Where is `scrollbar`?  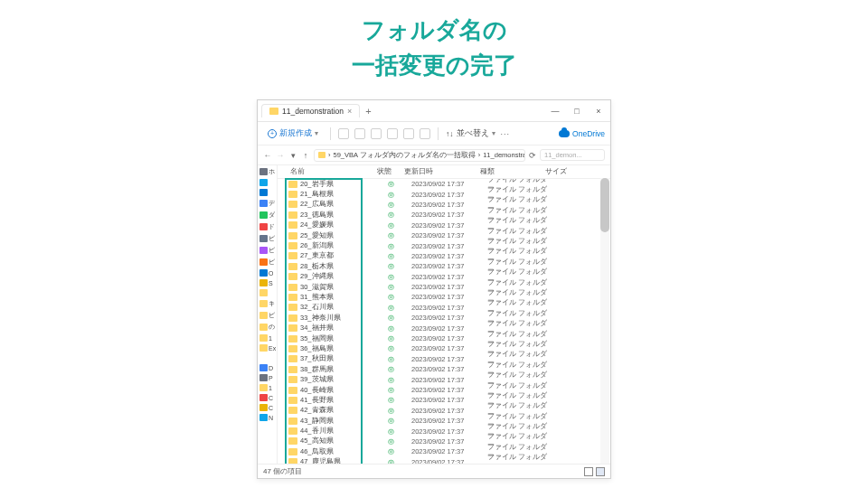 scrollbar is located at coordinates (605, 321).